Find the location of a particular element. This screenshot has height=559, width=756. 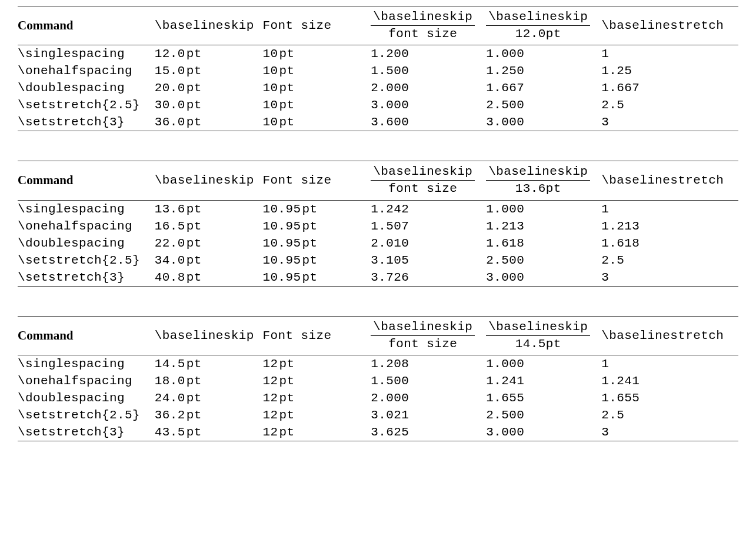

cell-ratio-fontsize: 3.726 is located at coordinates (428, 278).